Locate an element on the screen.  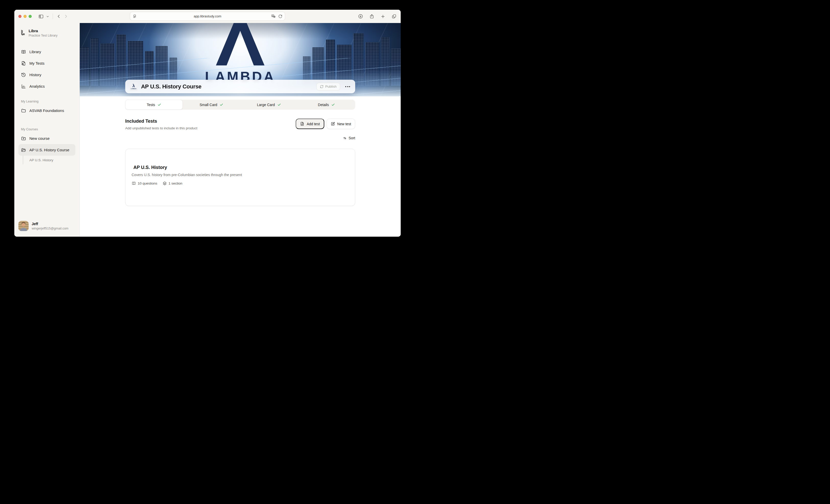
back-button is located at coordinates (59, 16).